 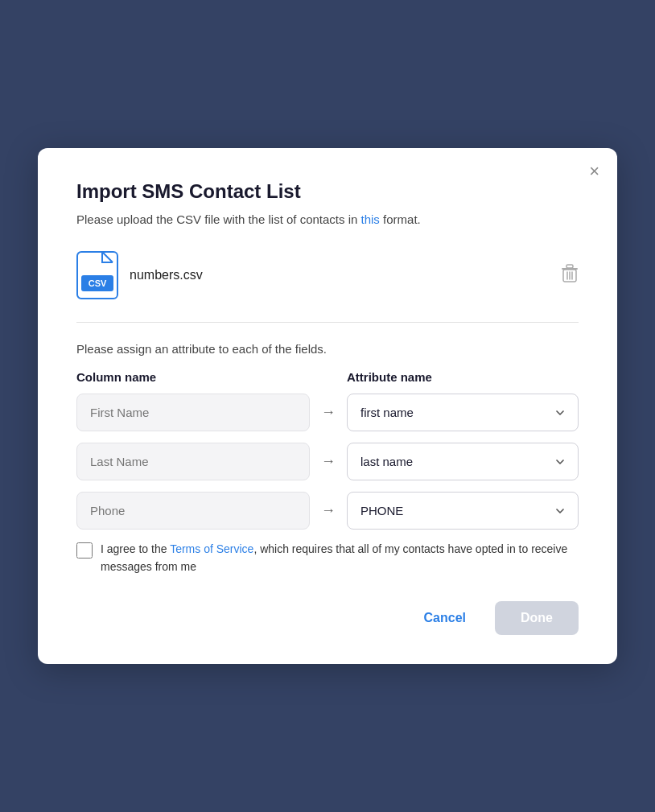 What do you see at coordinates (328, 412) in the screenshot?
I see `arrow-0: →` at bounding box center [328, 412].